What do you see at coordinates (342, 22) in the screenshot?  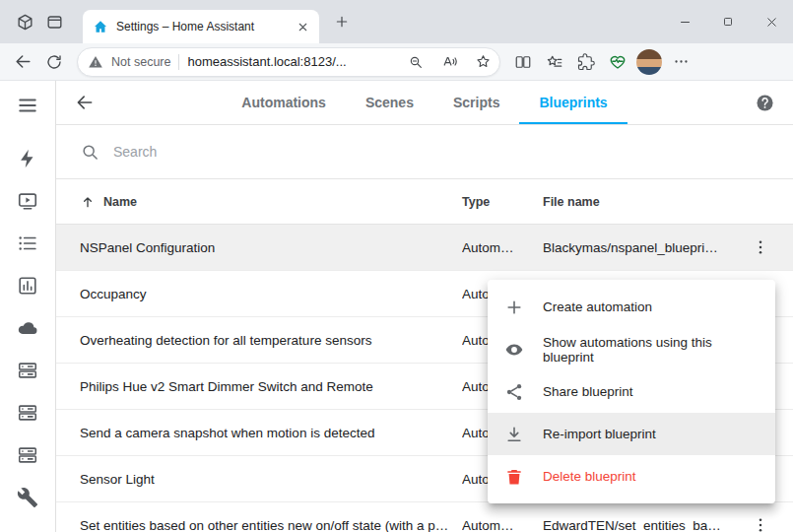 I see `new-tab-icon` at bounding box center [342, 22].